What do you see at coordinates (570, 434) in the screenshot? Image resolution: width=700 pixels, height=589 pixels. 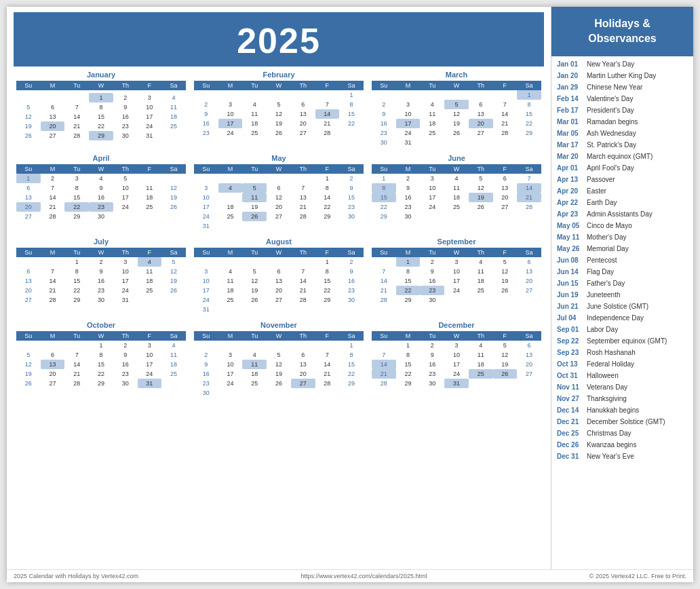 I see `holiday-date: Dec 25` at bounding box center [570, 434].